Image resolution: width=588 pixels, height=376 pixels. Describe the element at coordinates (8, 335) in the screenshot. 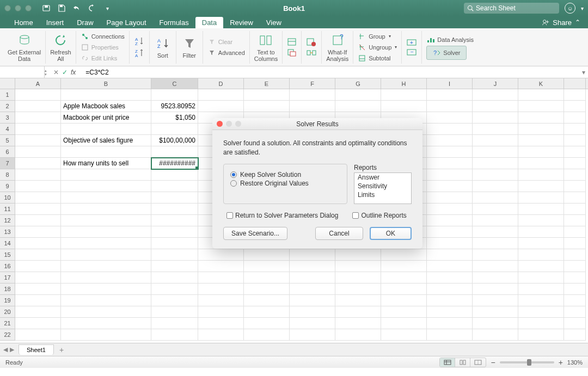

I see `row-header-22: 22` at that location.